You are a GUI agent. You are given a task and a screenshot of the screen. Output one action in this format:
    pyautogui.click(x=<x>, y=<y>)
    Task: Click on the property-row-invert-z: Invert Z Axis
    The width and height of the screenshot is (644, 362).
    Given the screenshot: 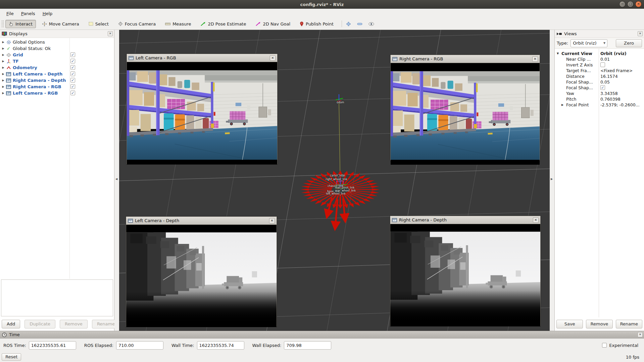 What is the action you would take?
    pyautogui.click(x=599, y=65)
    